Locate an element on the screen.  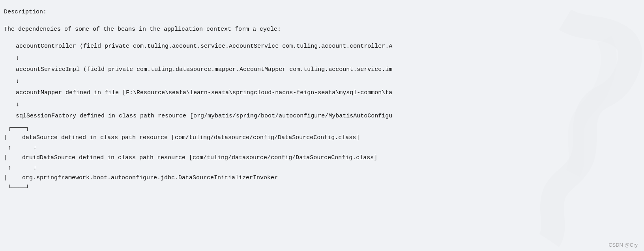
bean-accountcontroller-line: accountController (field private com.tul… is located at coordinates (326, 46).